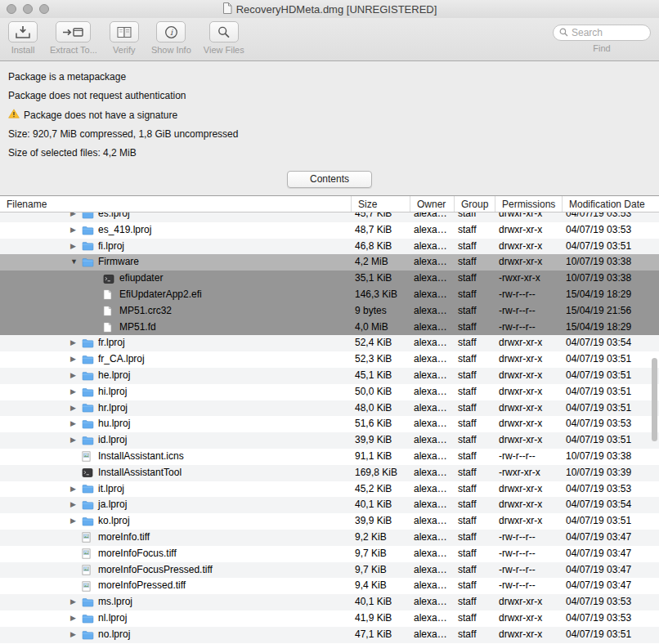  What do you see at coordinates (475, 204) in the screenshot?
I see `column-header-group: Group` at bounding box center [475, 204].